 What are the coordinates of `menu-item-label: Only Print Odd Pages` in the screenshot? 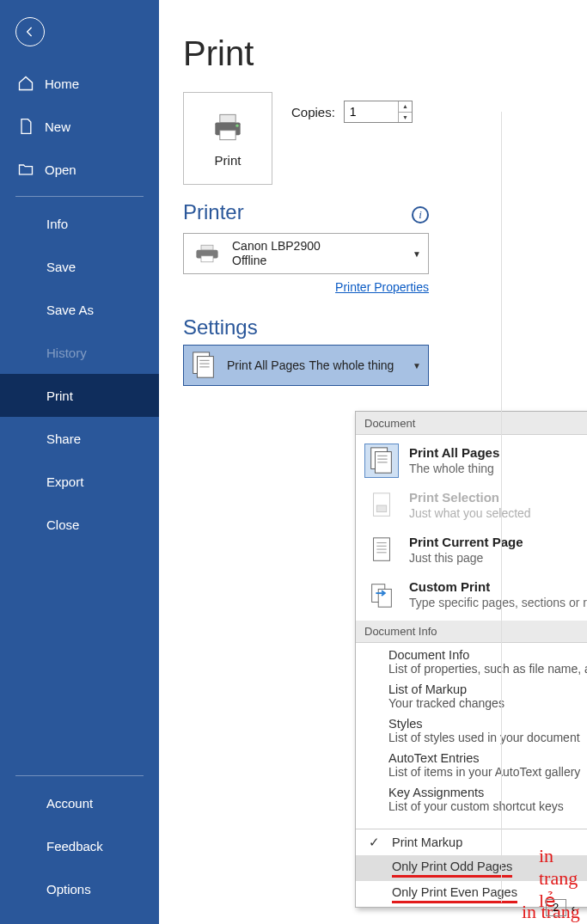 It's located at (452, 868).